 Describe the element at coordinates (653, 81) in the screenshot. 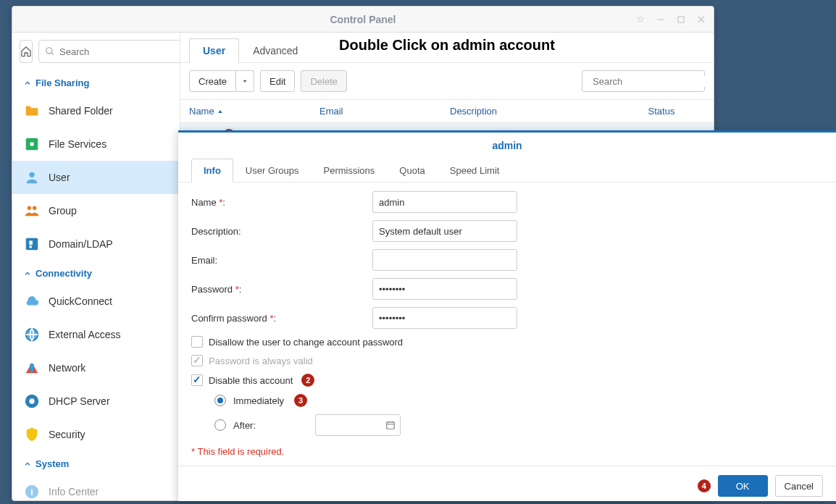

I see `filter-search-input` at that location.